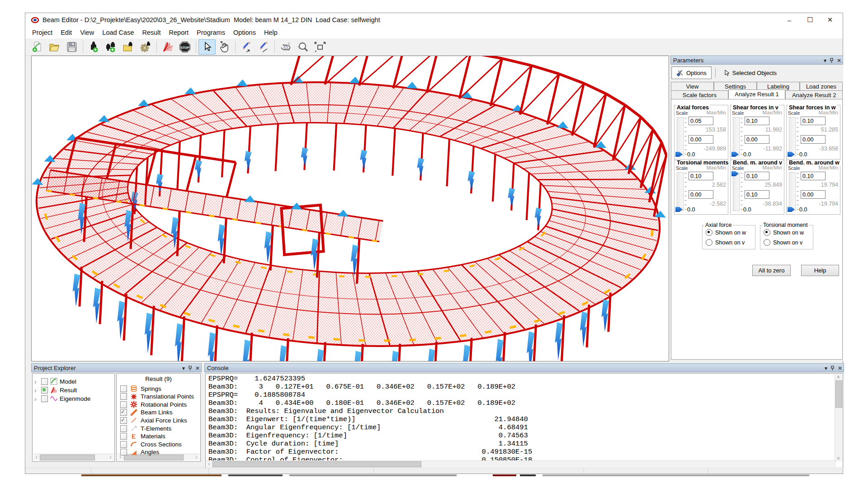  Describe the element at coordinates (245, 33) in the screenshot. I see `menu-options: Options` at that location.